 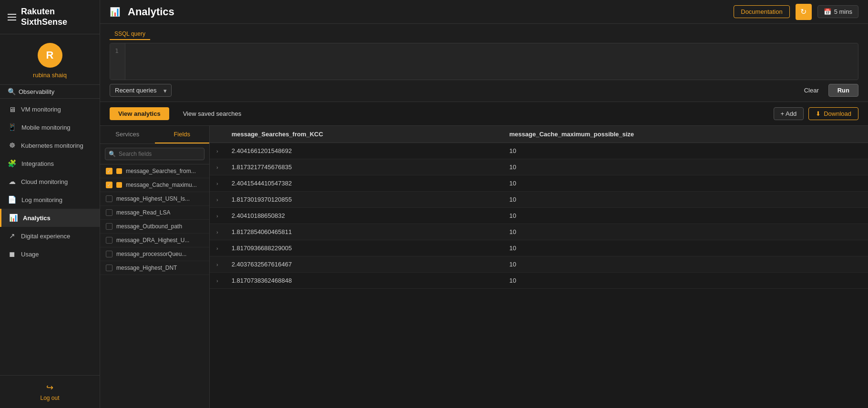 What do you see at coordinates (12, 17) in the screenshot?
I see `hamburger-icon` at bounding box center [12, 17].